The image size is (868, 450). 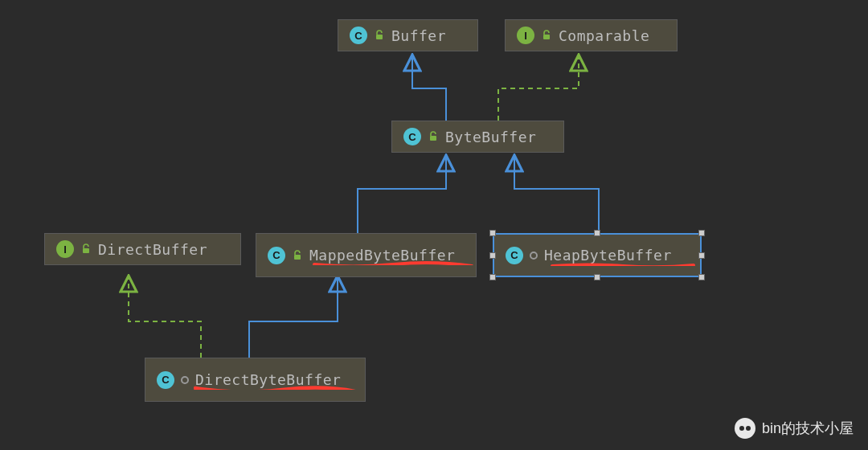 I want to click on wechat-icon, so click(x=745, y=428).